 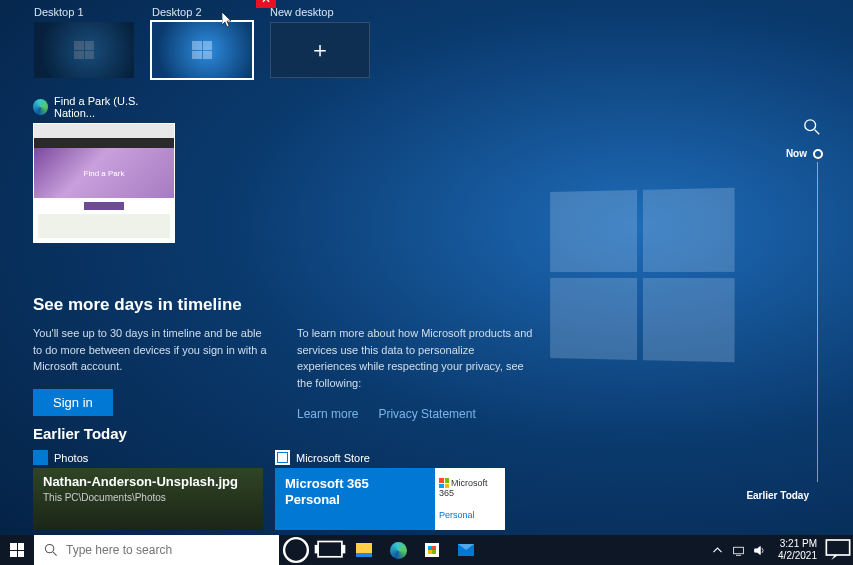 I want to click on activity-card-store: Microsoft Store Microsoft 365 Personal M…, so click(x=390, y=490).